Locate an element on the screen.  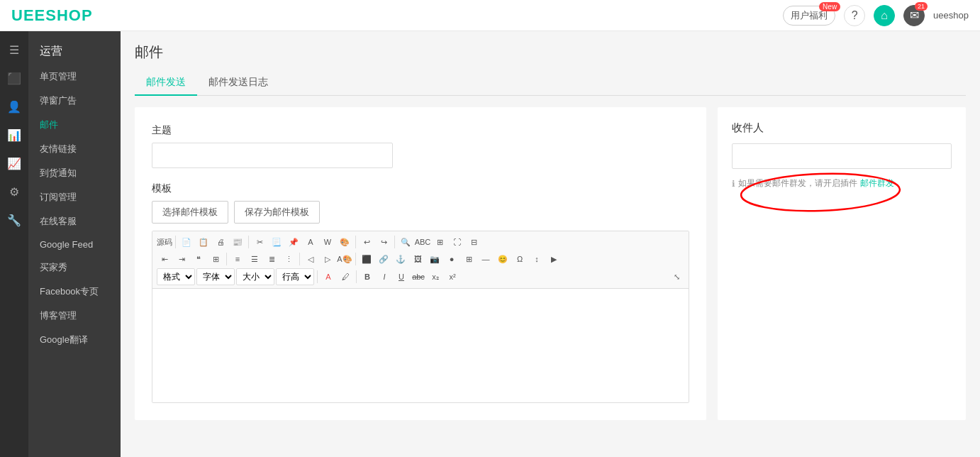
format-select: 格式 is located at coordinates (176, 277).